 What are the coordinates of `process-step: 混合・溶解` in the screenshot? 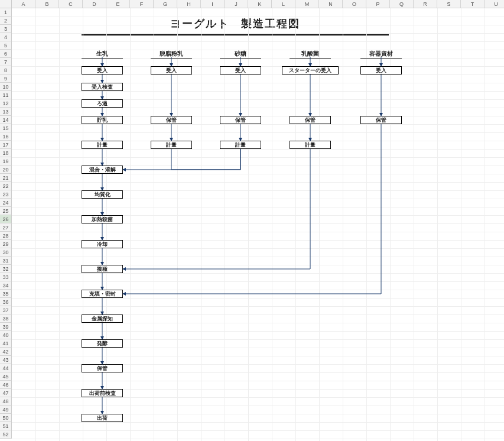 It's located at (102, 170).